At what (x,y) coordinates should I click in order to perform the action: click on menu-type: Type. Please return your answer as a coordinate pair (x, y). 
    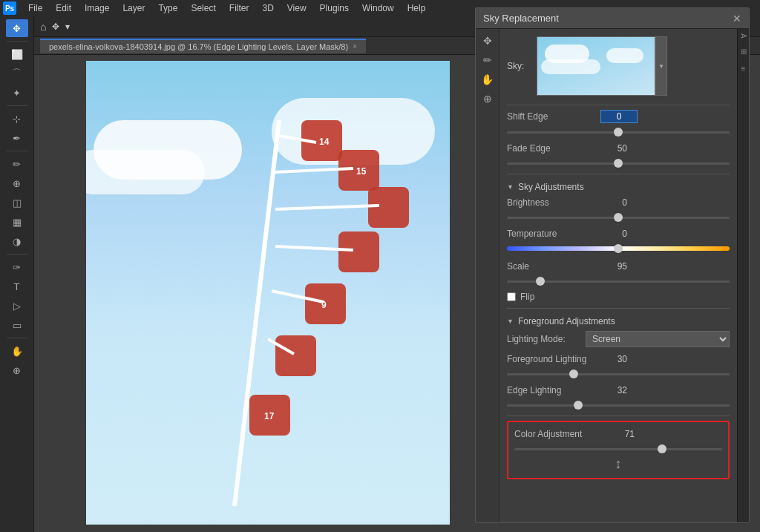
    Looking at the image, I should click on (168, 8).